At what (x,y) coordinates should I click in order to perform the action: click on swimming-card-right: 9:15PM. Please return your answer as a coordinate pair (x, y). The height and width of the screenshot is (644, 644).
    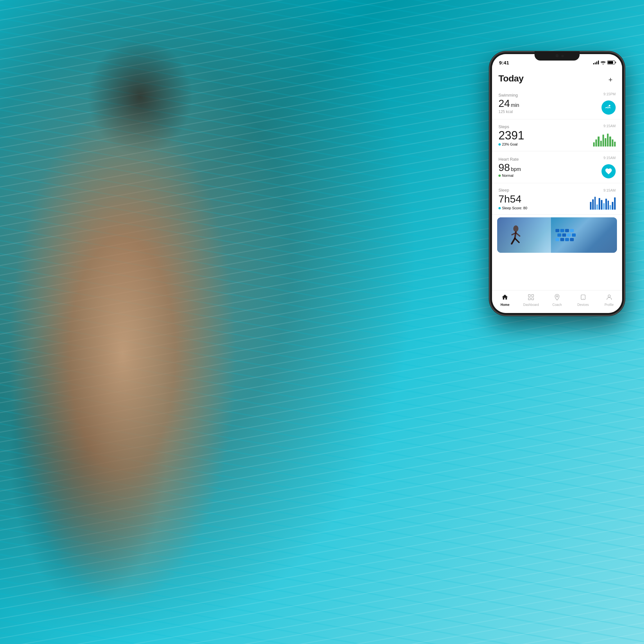
    Looking at the image, I should click on (609, 103).